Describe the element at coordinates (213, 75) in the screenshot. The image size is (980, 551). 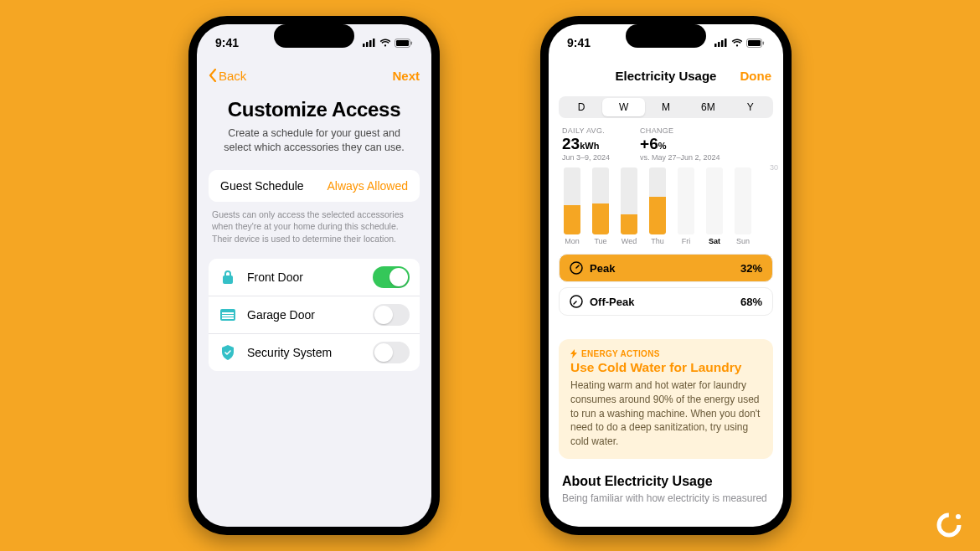
I see `chevron-left-icon` at that location.